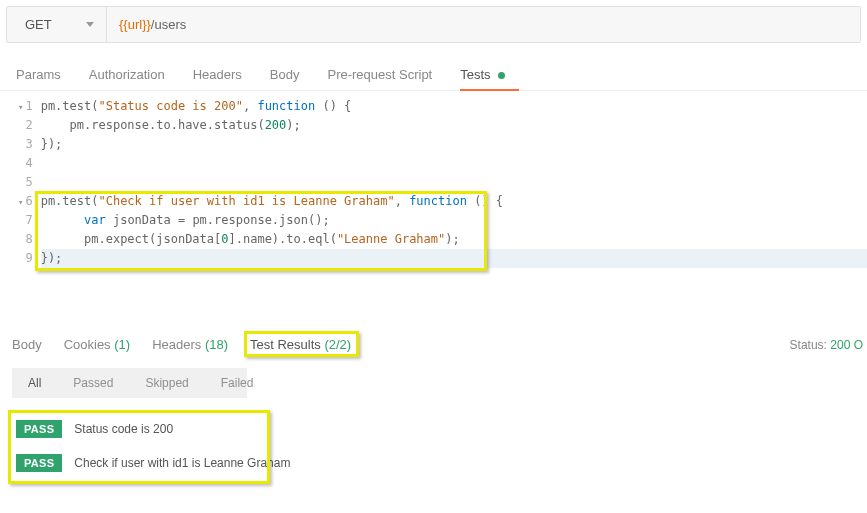 The width and height of the screenshot is (867, 513). I want to click on filter-skipped: Skipped, so click(166, 383).